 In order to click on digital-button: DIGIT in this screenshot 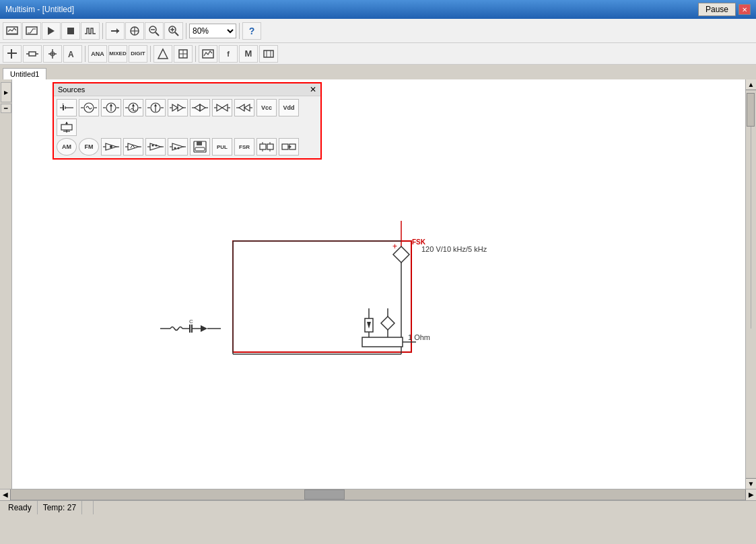, I will do `click(138, 54)`.